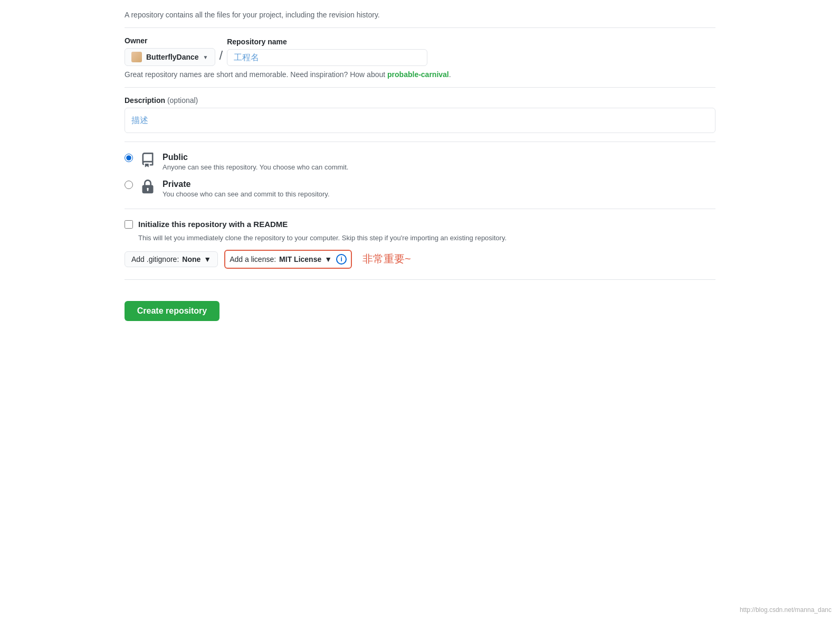 This screenshot has height=622, width=840. Describe the element at coordinates (170, 57) in the screenshot. I see `owner-dropdown: ButterflyDance ▼` at that location.